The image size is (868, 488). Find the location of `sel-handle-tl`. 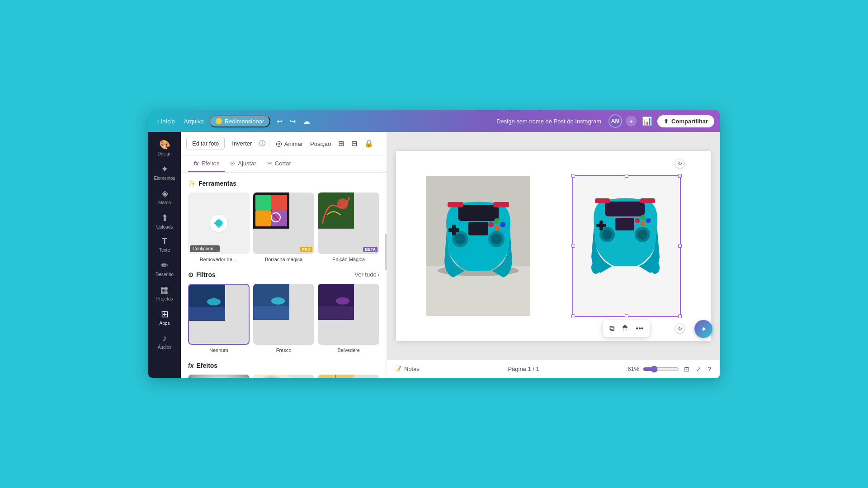

sel-handle-tl is located at coordinates (573, 176).